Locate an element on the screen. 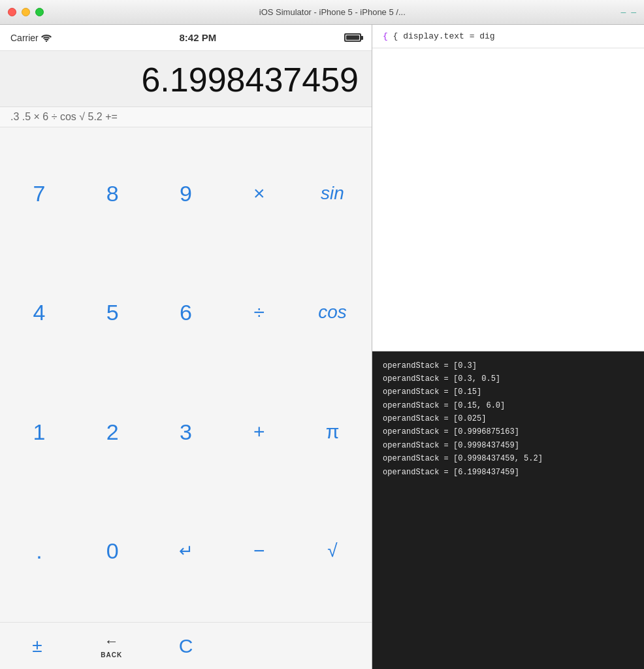  button-plus-minus: ± is located at coordinates (37, 646).